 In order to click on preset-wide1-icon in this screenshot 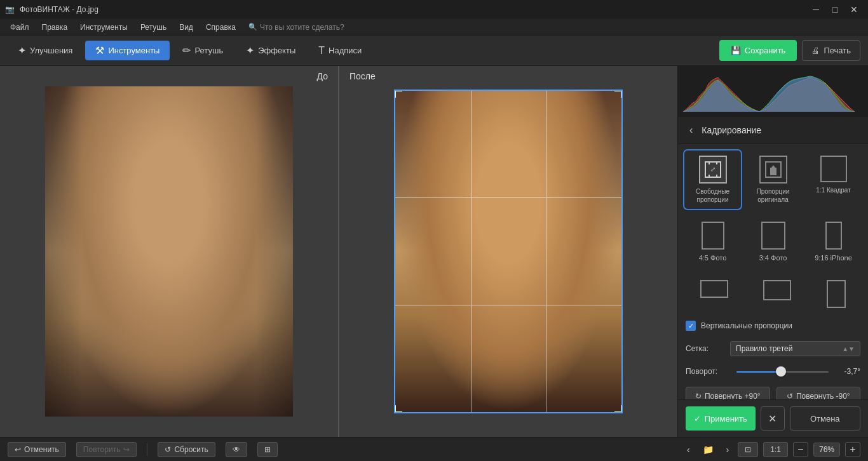, I will do `click(714, 289)`.